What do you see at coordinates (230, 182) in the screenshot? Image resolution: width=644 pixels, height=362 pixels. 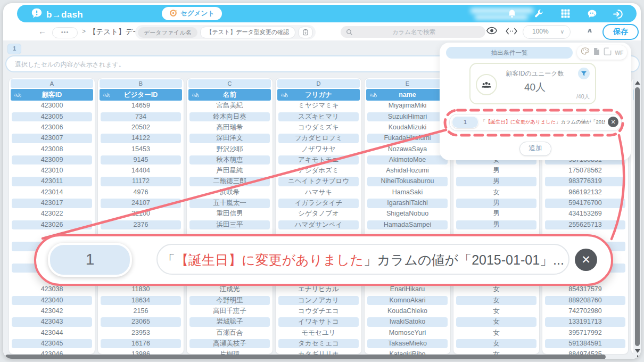 I see `table-cell: 二瓶徳三郎` at bounding box center [230, 182].